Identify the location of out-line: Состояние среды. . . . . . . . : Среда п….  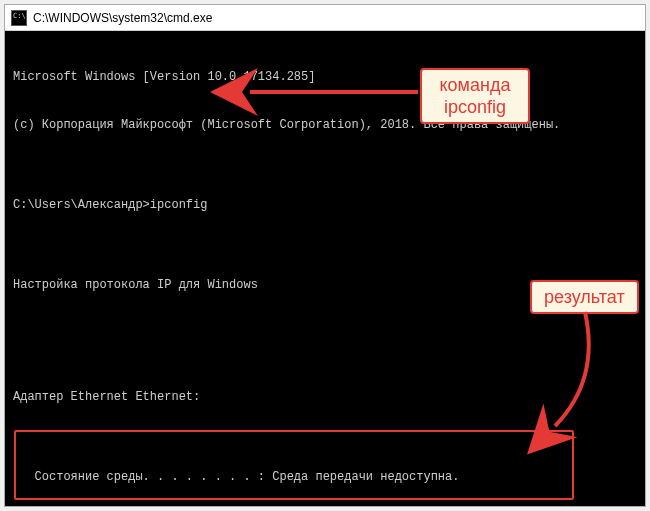
(325, 477).